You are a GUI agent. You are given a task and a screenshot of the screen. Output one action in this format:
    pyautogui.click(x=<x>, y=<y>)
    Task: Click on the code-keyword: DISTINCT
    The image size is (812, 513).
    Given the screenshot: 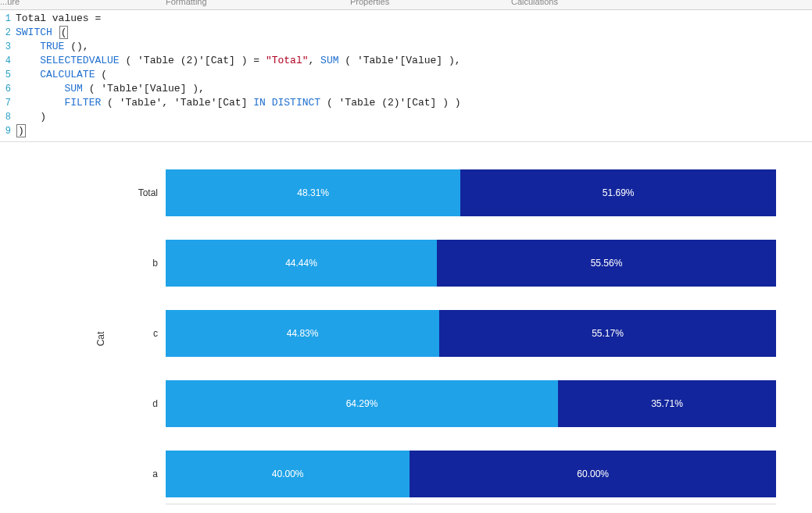 What is the action you would take?
    pyautogui.click(x=296, y=103)
    